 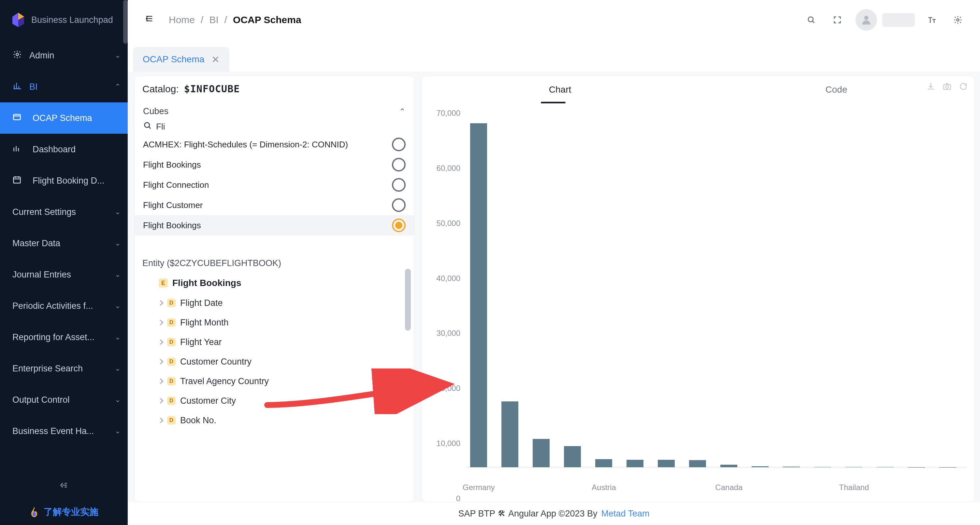 I want to click on cube-item-label: Flight Connection, so click(x=176, y=185).